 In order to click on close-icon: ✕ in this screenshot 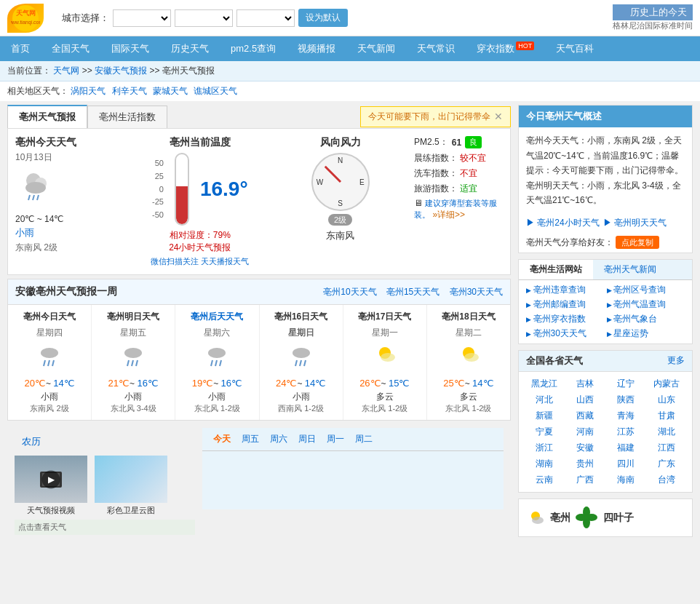, I will do `click(498, 116)`.